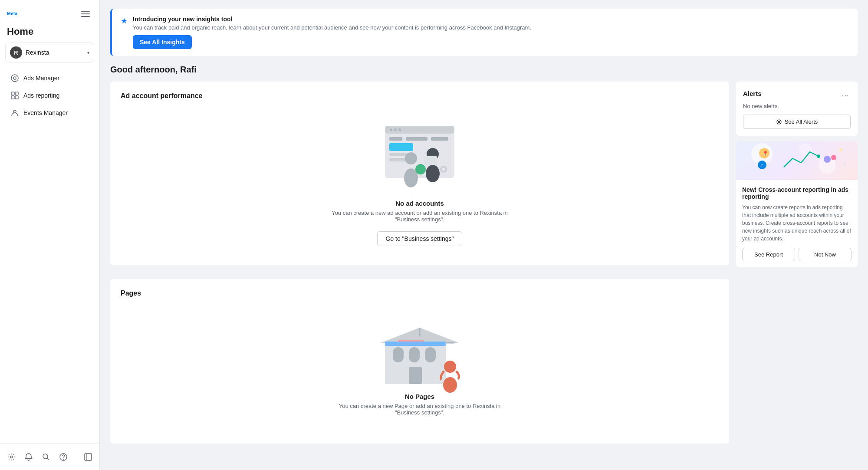  What do you see at coordinates (88, 457) in the screenshot?
I see `sidebar-toggle-button` at bounding box center [88, 457].